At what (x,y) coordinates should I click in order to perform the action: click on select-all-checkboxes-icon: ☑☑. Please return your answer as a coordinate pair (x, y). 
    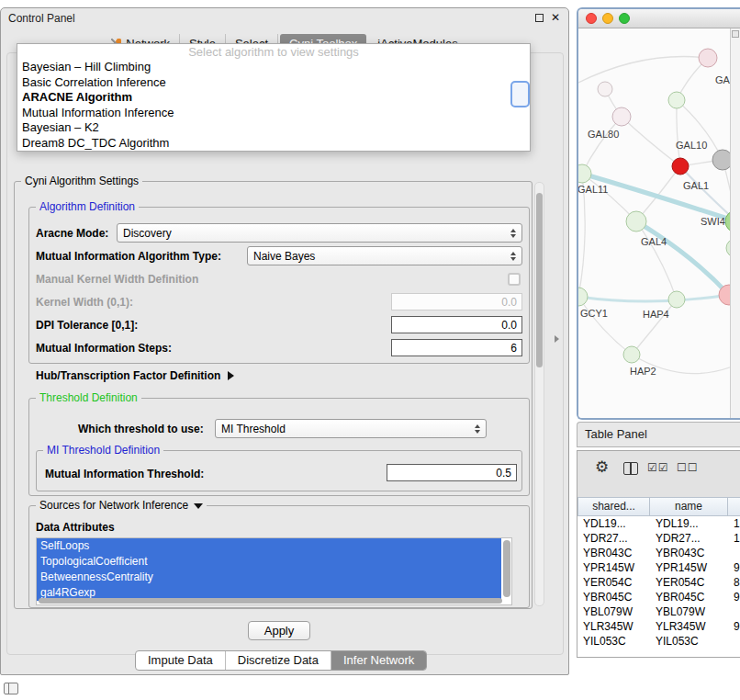
    Looking at the image, I should click on (658, 468).